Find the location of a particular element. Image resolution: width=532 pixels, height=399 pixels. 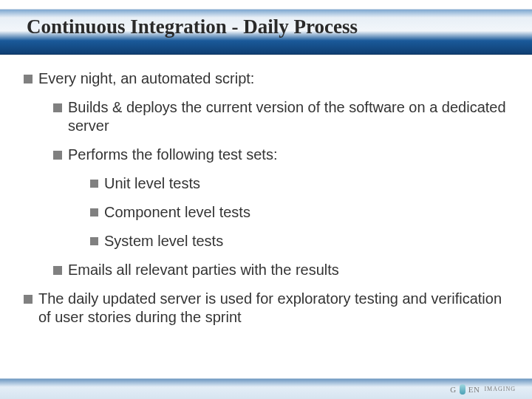

bullet-text: Emails all relevant parties with the res… is located at coordinates (291, 270).